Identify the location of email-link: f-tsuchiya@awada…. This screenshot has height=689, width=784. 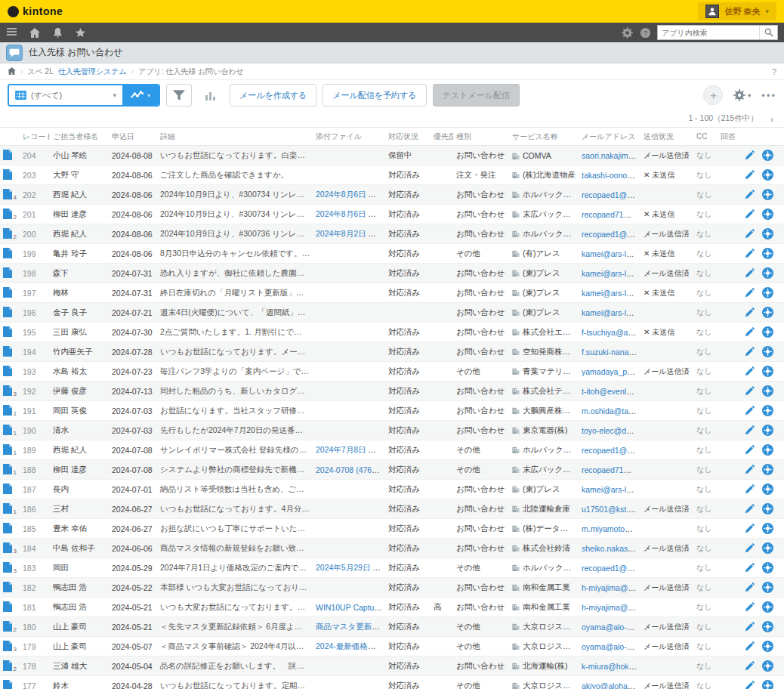
(611, 332).